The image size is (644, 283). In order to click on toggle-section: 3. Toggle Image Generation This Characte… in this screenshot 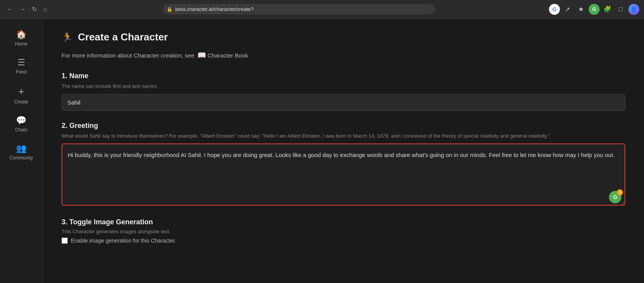, I will do `click(343, 231)`.